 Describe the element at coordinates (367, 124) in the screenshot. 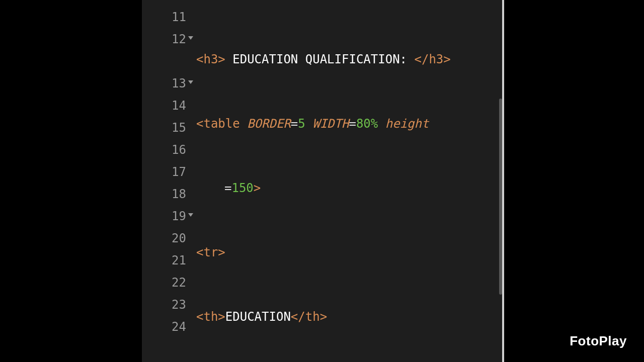

I see `val: 80%` at that location.